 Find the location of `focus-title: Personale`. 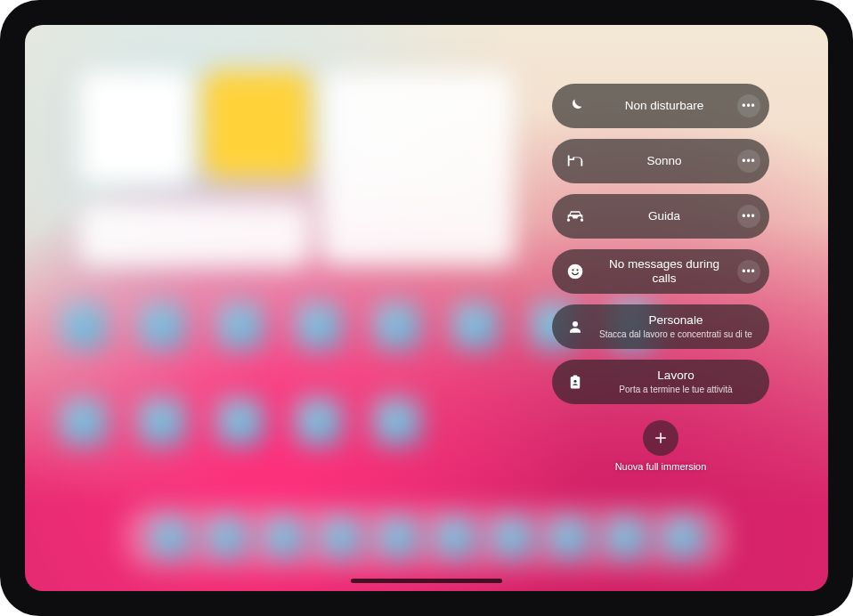

focus-title: Personale is located at coordinates (676, 320).